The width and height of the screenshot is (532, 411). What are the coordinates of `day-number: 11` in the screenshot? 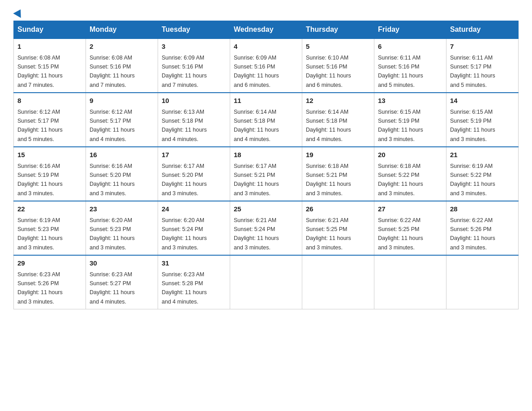 It's located at (266, 101).